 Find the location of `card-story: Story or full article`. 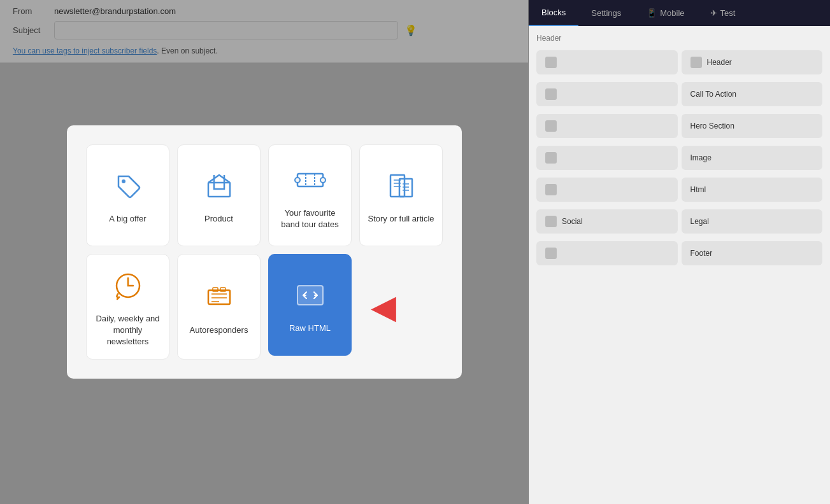

card-story: Story or full article is located at coordinates (401, 195).